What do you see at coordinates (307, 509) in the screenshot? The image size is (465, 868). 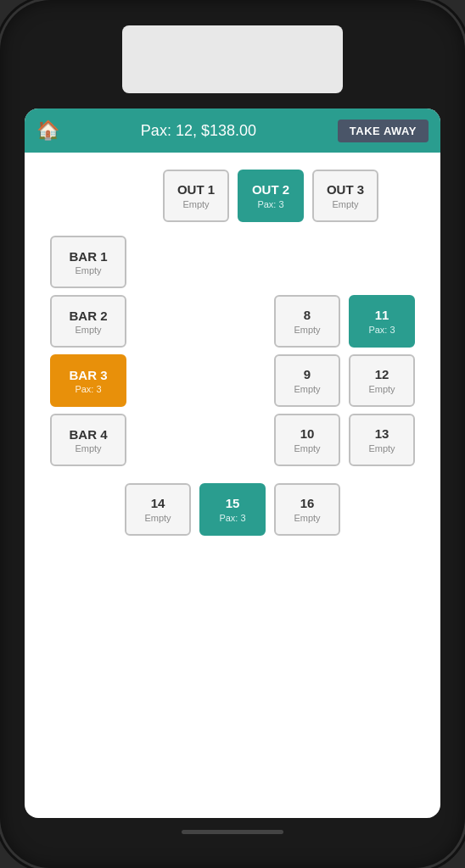 I see `table-16: 16 Empty` at bounding box center [307, 509].